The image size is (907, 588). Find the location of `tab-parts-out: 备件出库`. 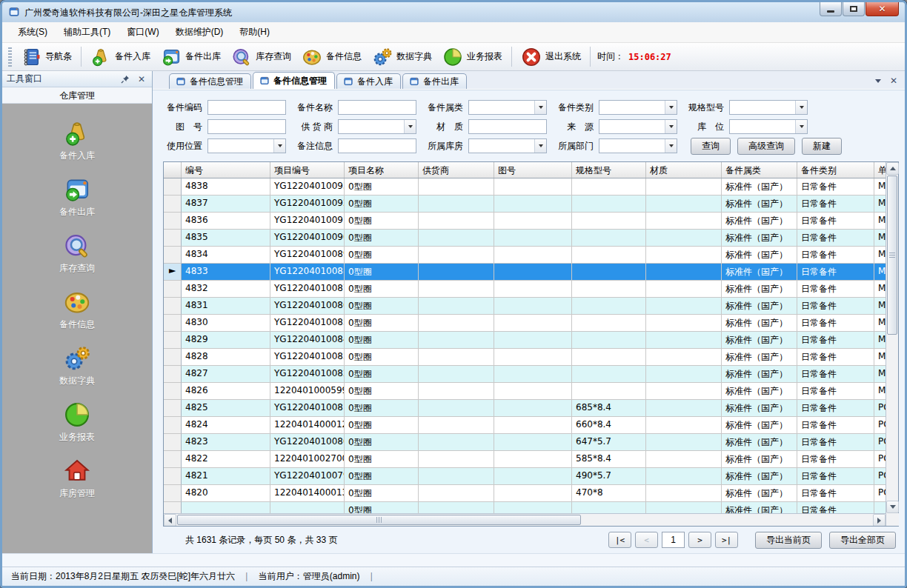

tab-parts-out: 备件出库 is located at coordinates (434, 81).